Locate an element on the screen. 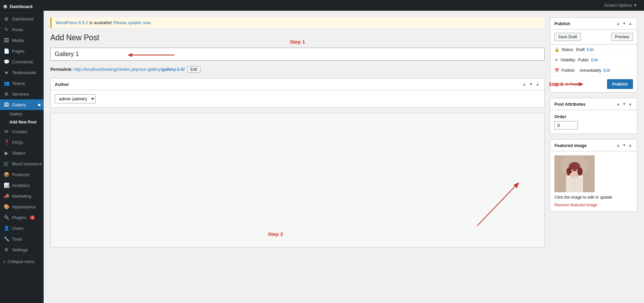 The height and width of the screenshot is (303, 644). sidebar-item-label: Products is located at coordinates (21, 174).